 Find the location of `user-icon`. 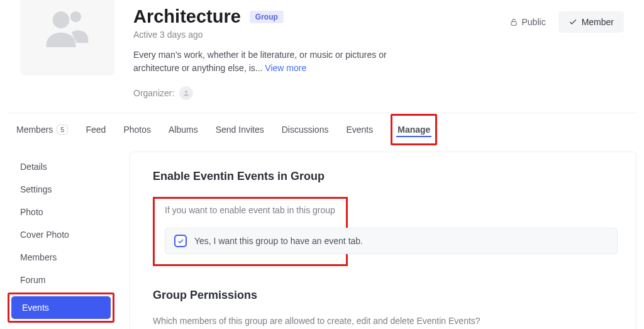

user-icon is located at coordinates (186, 93).